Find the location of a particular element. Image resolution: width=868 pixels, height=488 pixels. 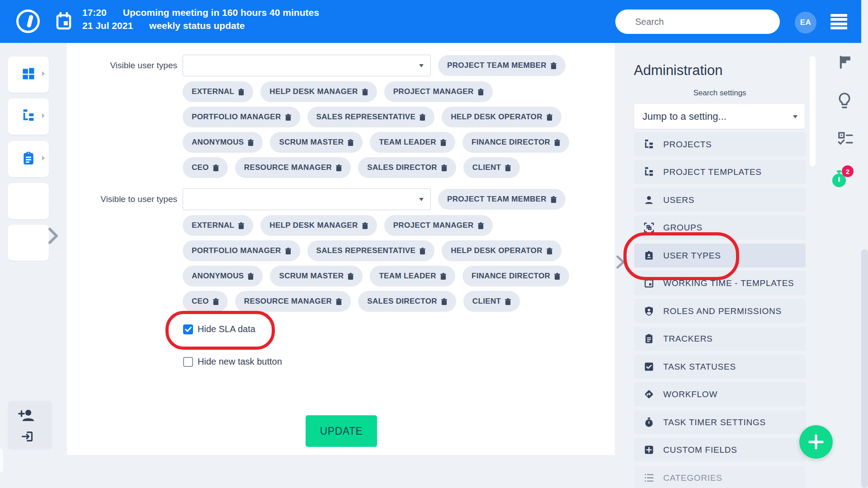

search-input is located at coordinates (698, 22).